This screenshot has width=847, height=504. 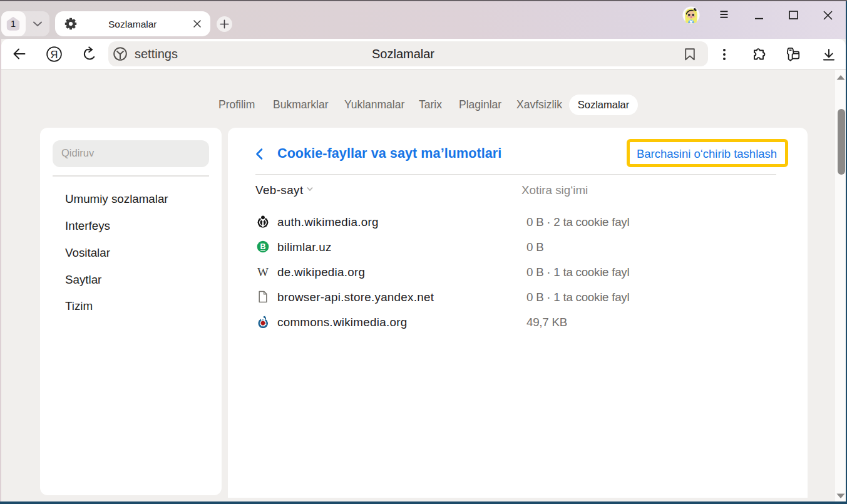 What do you see at coordinates (54, 54) in the screenshot?
I see `svg-text: Я` at bounding box center [54, 54].